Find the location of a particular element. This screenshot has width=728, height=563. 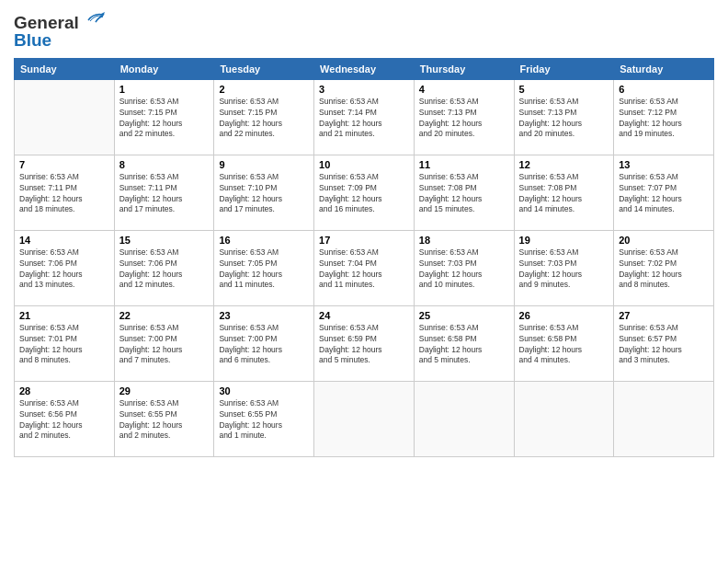

calendar-cell: 28Sunrise: 6:53 AM Sunset: 6:56 PM Dayli… is located at coordinates (64, 419).